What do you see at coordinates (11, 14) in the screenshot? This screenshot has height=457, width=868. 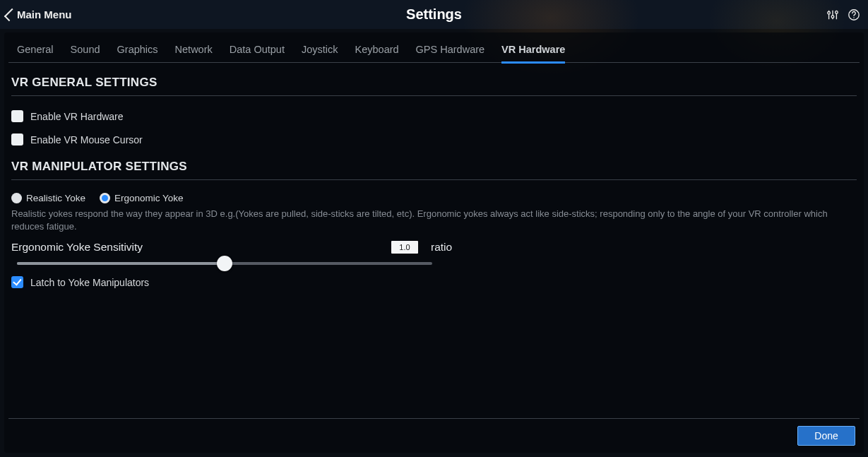 I see `chevron-left-icon` at bounding box center [11, 14].